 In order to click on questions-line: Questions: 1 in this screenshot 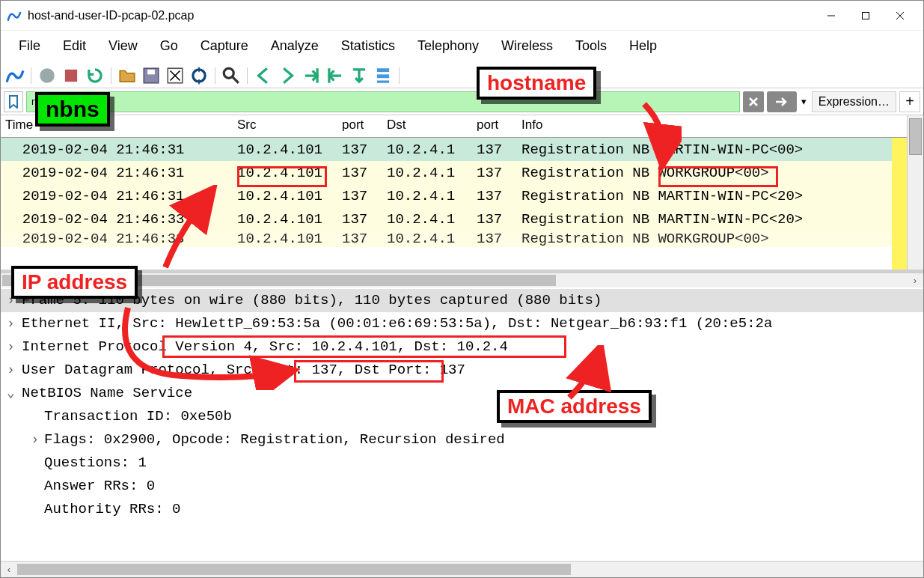, I will do `click(462, 463)`.